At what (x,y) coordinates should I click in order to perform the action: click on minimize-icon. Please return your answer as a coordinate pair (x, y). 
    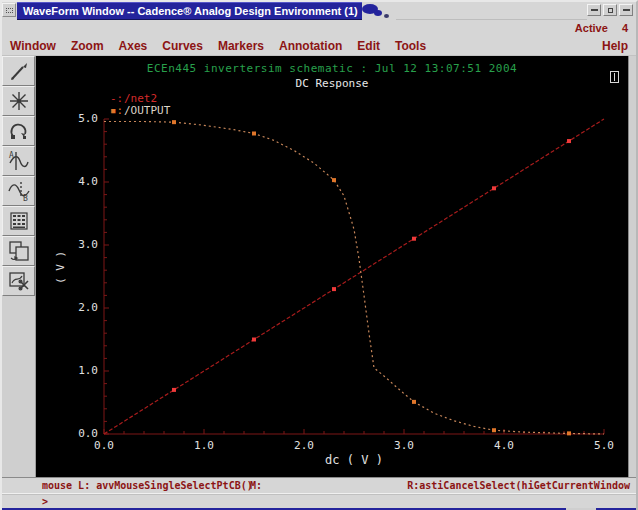
    Looking at the image, I should click on (594, 10).